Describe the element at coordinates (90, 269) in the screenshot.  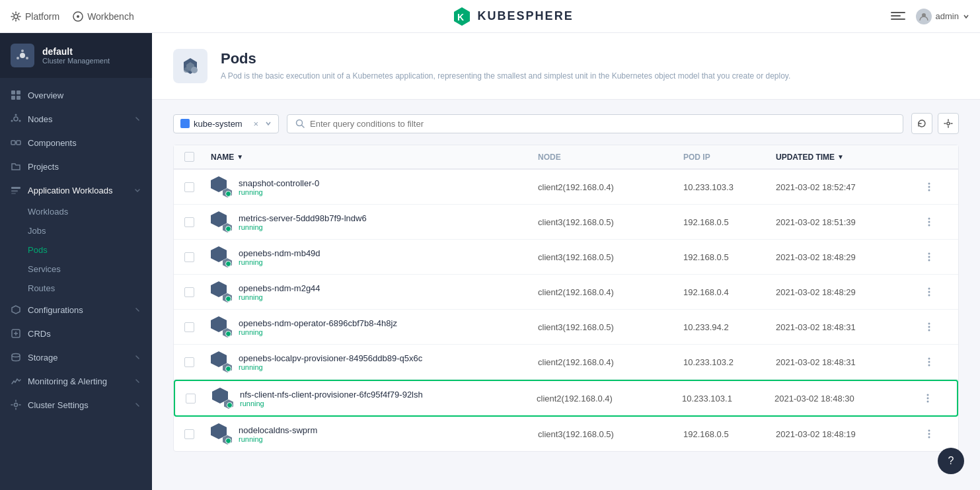
I see `sidebar-sub-item-services: Services` at that location.